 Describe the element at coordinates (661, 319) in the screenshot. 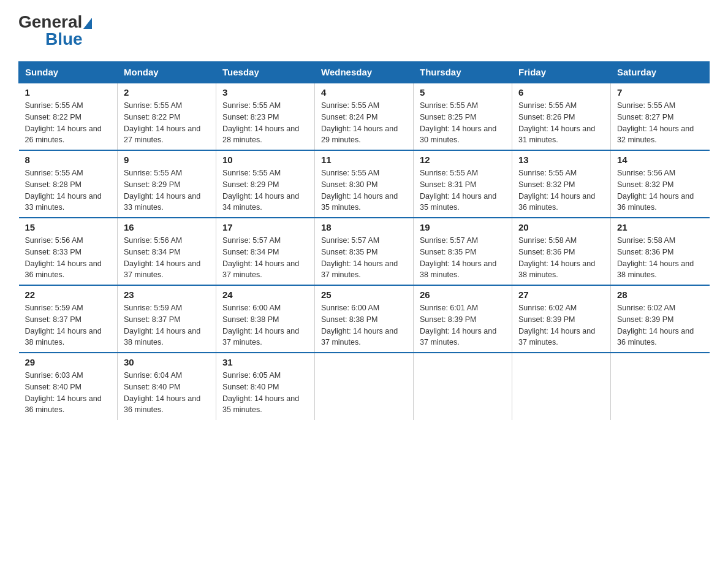

I see `day-cell-28: 28 Sunrise: 6:02 AM Sunset: 8:39 PM Dayl…` at that location.